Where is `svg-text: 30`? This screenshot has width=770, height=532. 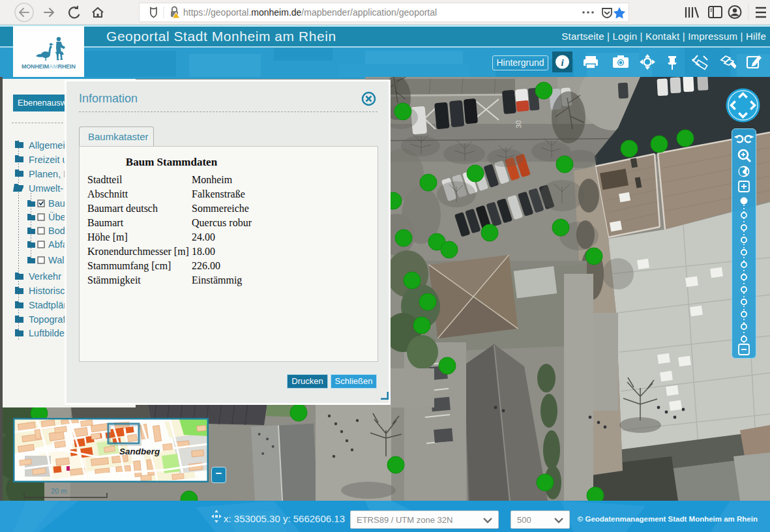 svg-text: 30 is located at coordinates (519, 124).